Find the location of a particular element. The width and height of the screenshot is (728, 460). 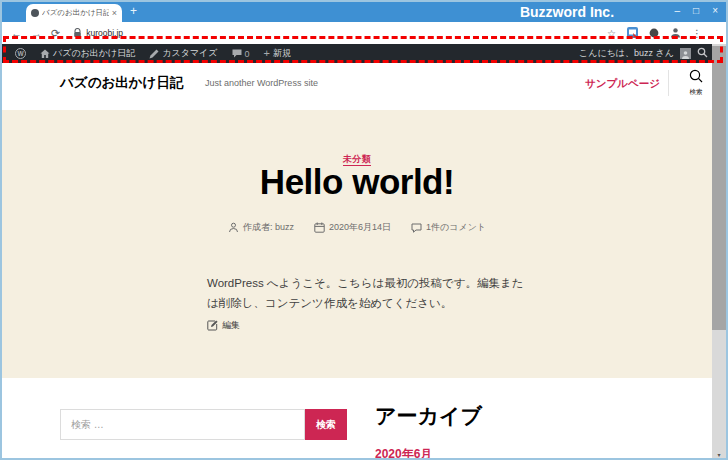

window-controls: – □ × is located at coordinates (696, 10).